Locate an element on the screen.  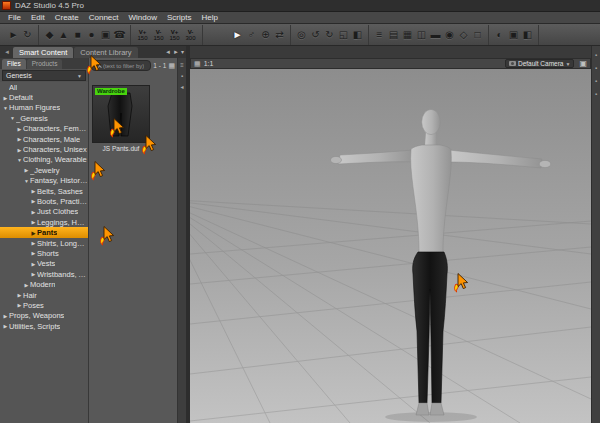
tree-item-jewelry: ▶_Jewelry is located at coordinates (44, 170).